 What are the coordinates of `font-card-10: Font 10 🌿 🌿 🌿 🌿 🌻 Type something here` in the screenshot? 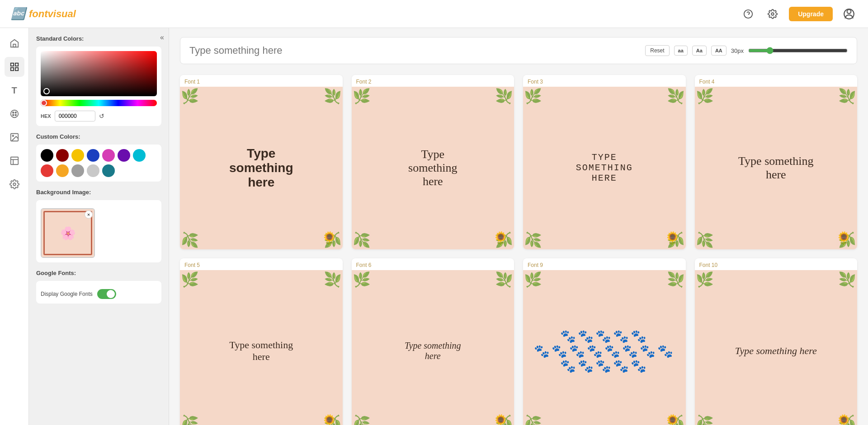 It's located at (776, 342).